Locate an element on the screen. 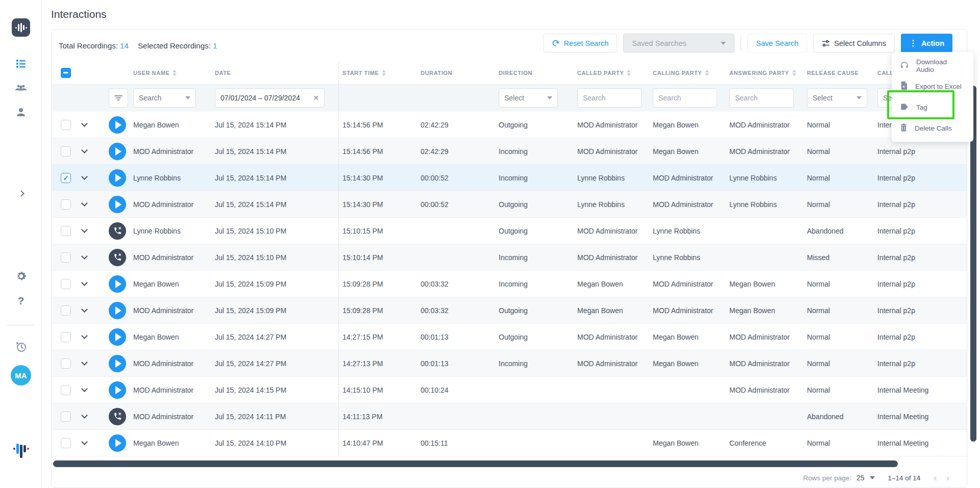 The image size is (980, 488). direction-filter-select: Select is located at coordinates (528, 98).